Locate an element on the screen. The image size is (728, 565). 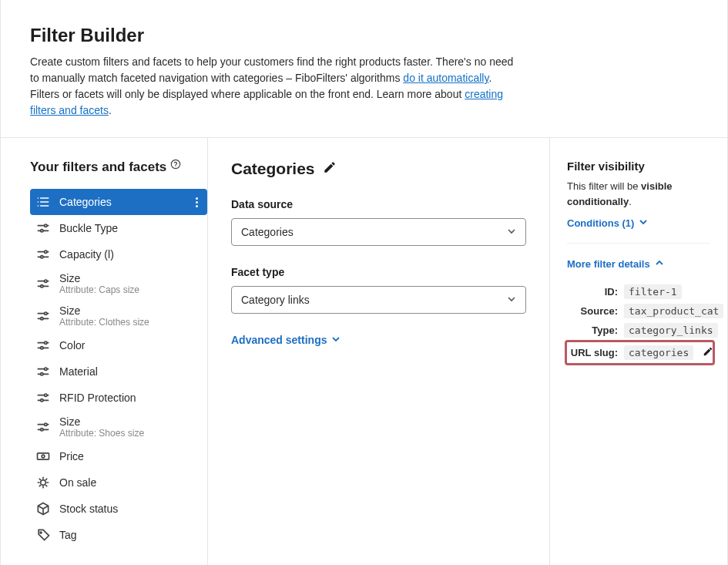
filter-item-sublabel: Attribute: Caps size is located at coordinates (99, 290).